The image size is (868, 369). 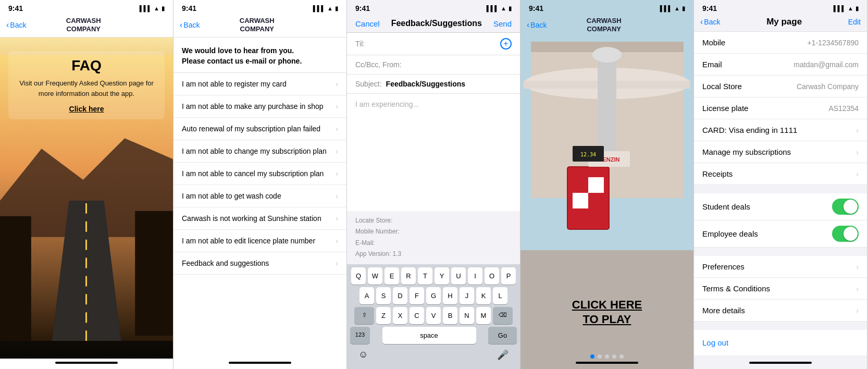 What do you see at coordinates (260, 26) in the screenshot?
I see `nav-bar-2: ‹ Back CARWASH COMPANY` at bounding box center [260, 26].